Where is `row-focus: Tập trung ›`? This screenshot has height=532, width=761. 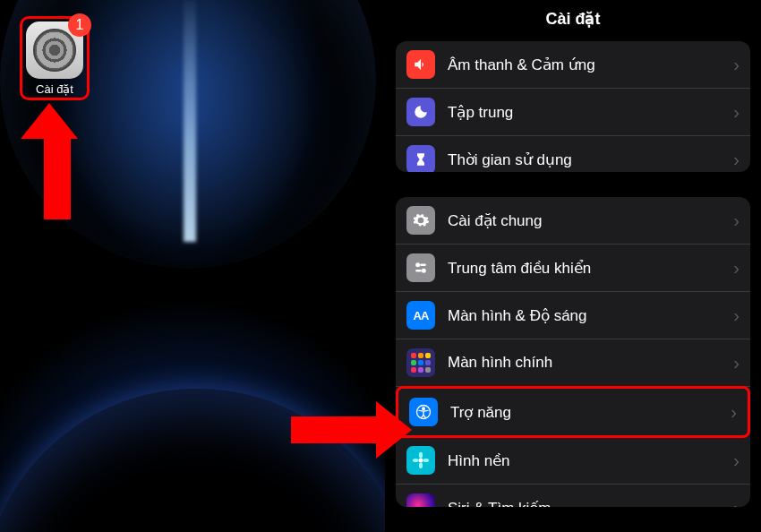
row-focus: Tập trung › is located at coordinates (573, 113).